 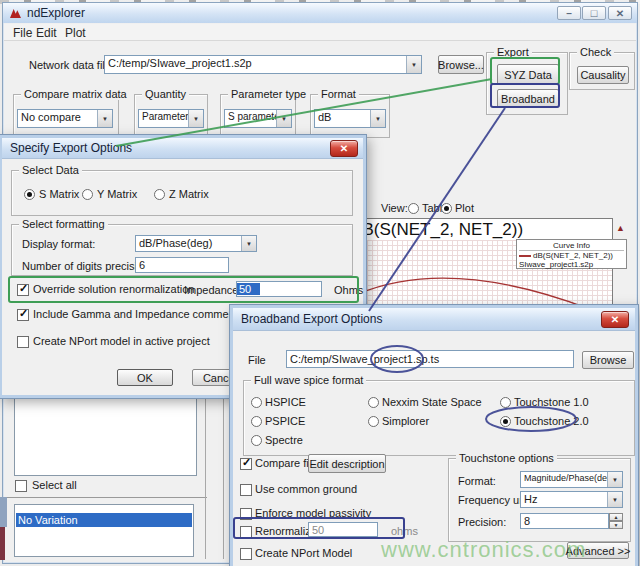 What do you see at coordinates (76, 33) in the screenshot?
I see `menu-plot: Plot` at bounding box center [76, 33].